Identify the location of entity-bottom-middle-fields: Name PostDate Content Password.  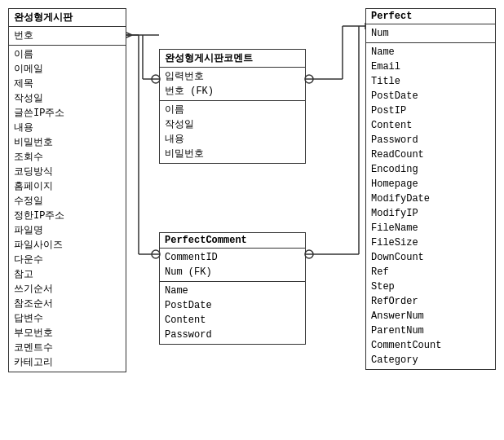
(232, 313).